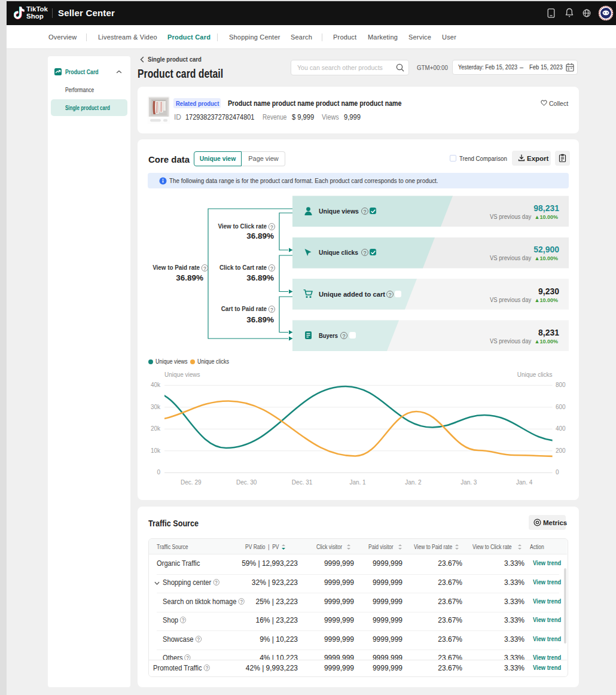 The height and width of the screenshot is (695, 616). I want to click on svg-text: Dec. 30, so click(246, 482).